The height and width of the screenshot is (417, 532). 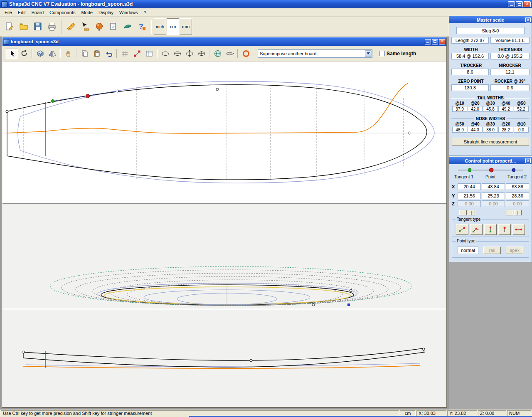 I want to click on nose-width-cell: 48.9, so click(x=460, y=130).